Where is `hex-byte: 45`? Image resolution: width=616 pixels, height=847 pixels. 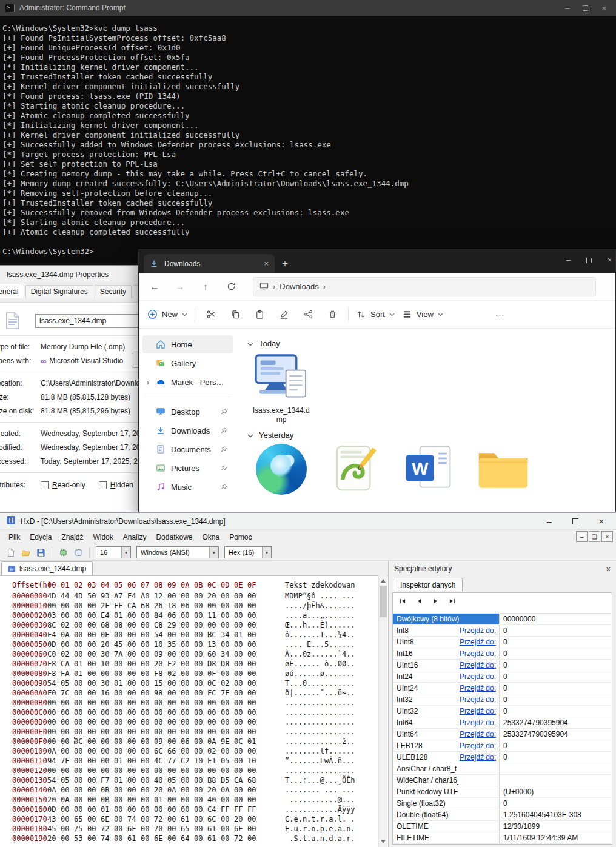 hex-byte: 45 is located at coordinates (121, 644).